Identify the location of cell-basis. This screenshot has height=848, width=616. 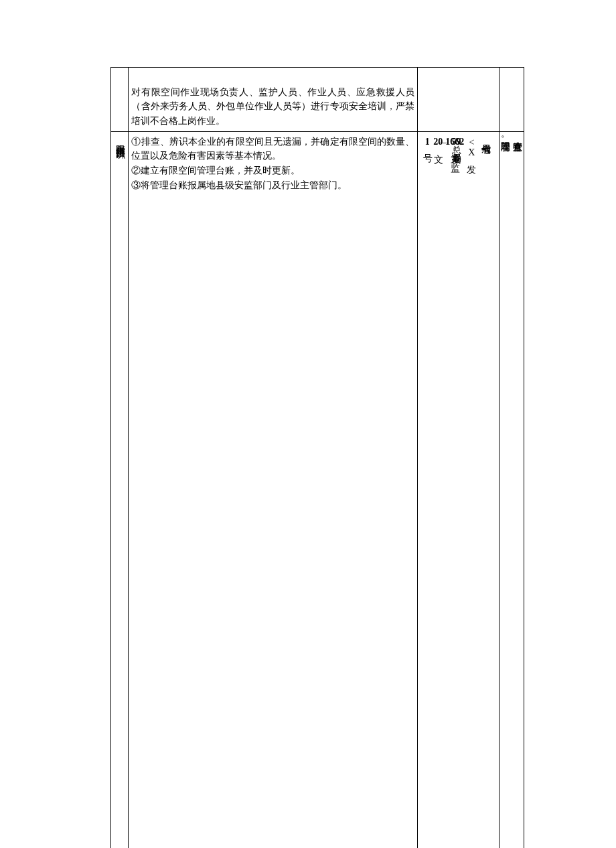
(458, 100).